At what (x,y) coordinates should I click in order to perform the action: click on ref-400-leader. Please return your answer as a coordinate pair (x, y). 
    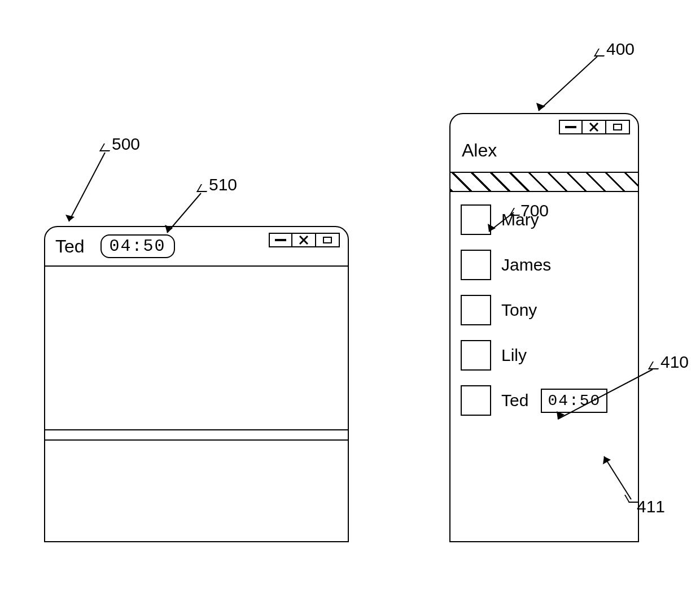
    Looking at the image, I should click on (565, 85).